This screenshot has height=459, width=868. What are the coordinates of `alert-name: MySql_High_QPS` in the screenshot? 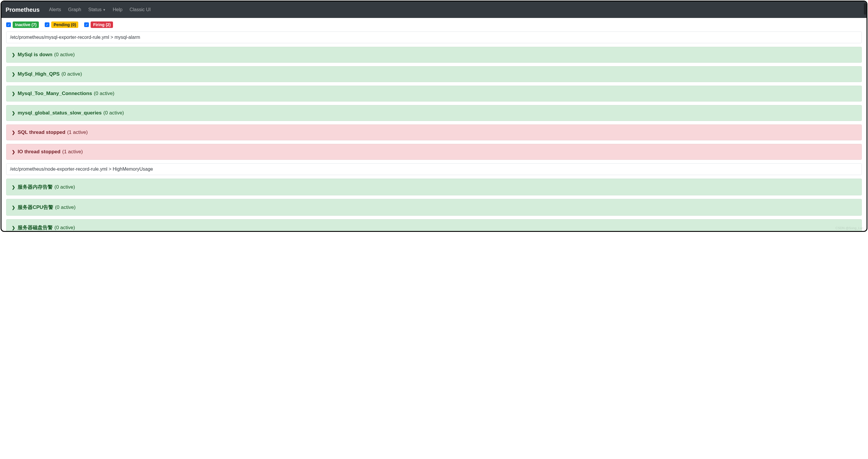 It's located at (38, 74).